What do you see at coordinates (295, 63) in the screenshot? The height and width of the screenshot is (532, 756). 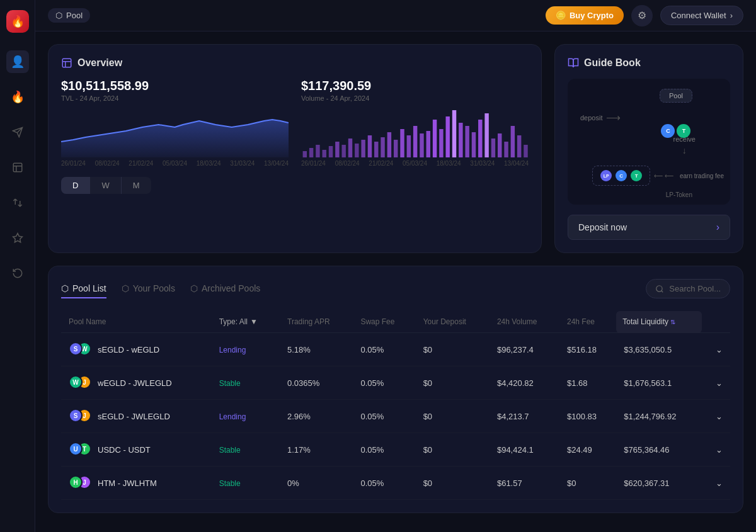 I see `overview-title: Overview` at bounding box center [295, 63].